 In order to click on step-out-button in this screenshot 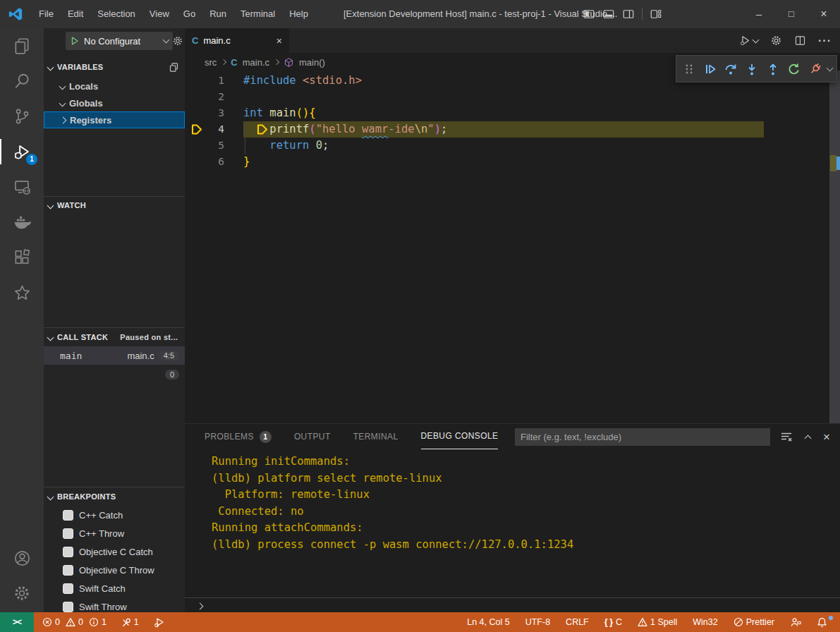, I will do `click(773, 69)`.